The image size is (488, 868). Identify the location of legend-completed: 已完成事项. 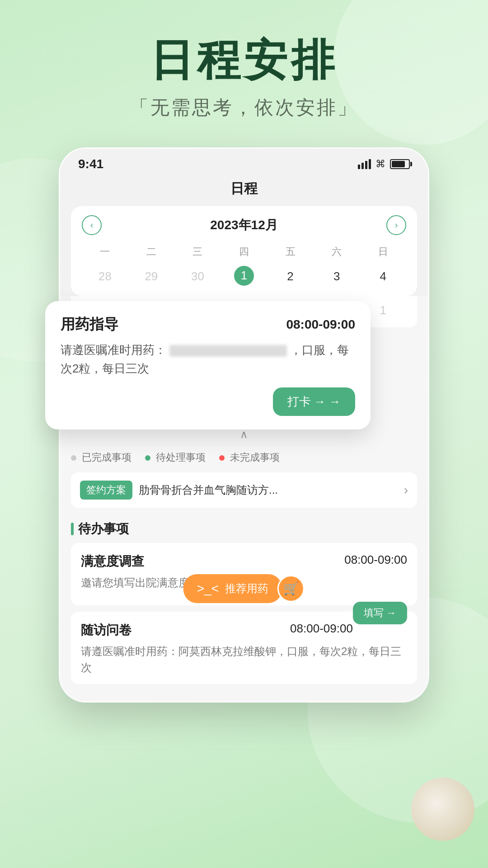
(101, 458).